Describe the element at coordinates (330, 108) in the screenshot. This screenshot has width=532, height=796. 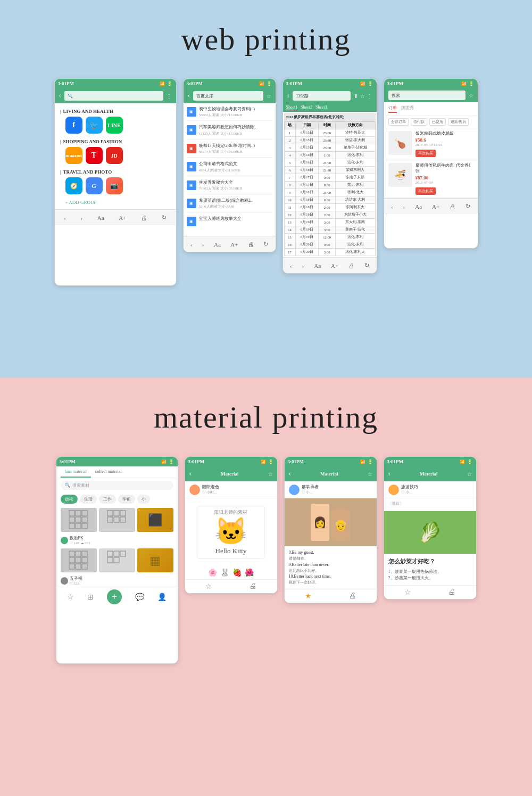
I see `sheet-tabs: Sheet1 Sheet2 Sheet3` at that location.